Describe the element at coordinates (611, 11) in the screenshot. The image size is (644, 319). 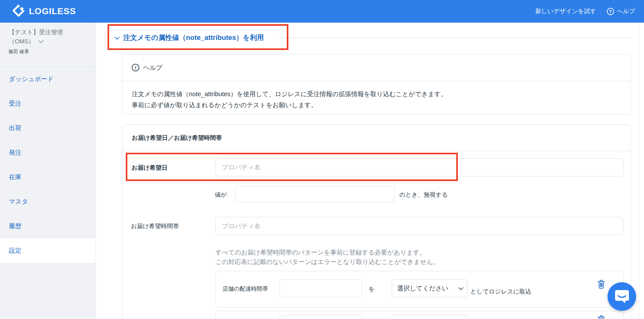
I see `question-circle-icon: ?` at that location.